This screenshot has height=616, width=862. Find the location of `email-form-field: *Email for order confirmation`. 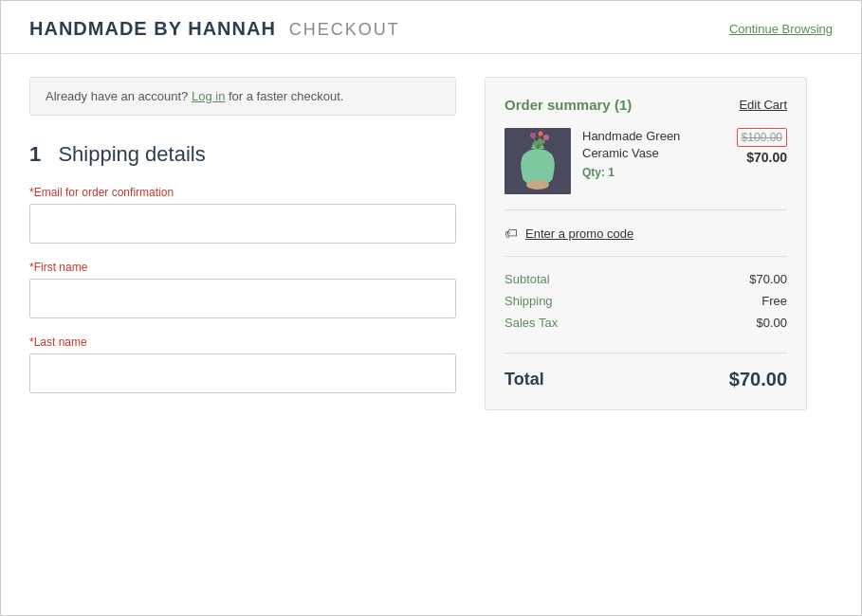

email-form-field: *Email for order confirmation is located at coordinates (243, 214).